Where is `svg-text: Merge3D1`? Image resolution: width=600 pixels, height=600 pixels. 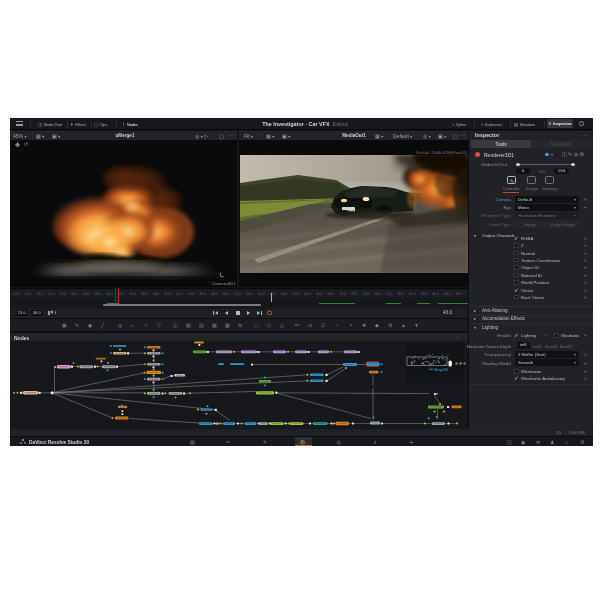 svg-text: Merge3D1 is located at coordinates (442, 370).